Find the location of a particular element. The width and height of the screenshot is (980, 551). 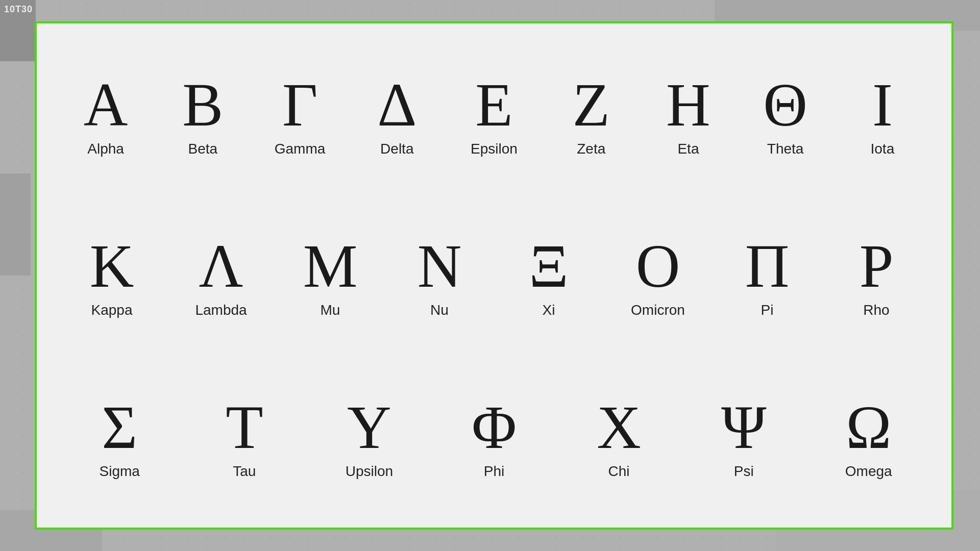

greek-row-3: ΣSigmaΤTauΥUpsilonΦPhiΧChiΨPsiΩOmega is located at coordinates (494, 437).